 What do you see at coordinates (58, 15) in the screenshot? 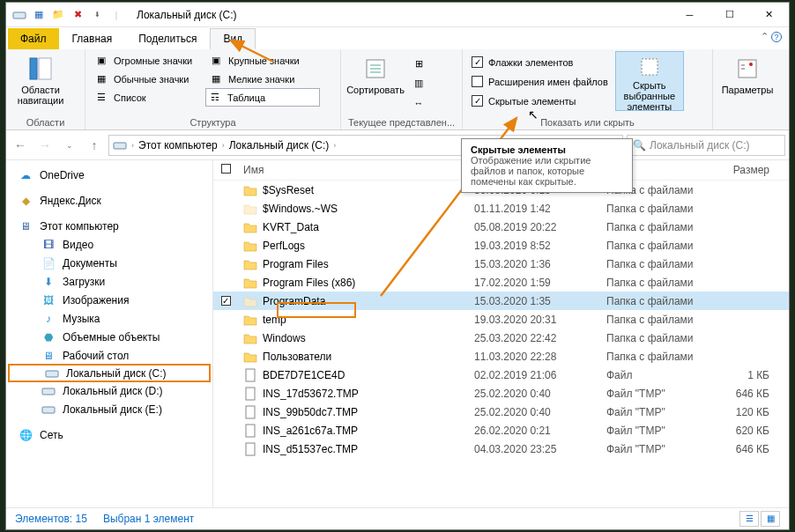
I see `qat-newfolder-icon: 📁` at bounding box center [58, 15].